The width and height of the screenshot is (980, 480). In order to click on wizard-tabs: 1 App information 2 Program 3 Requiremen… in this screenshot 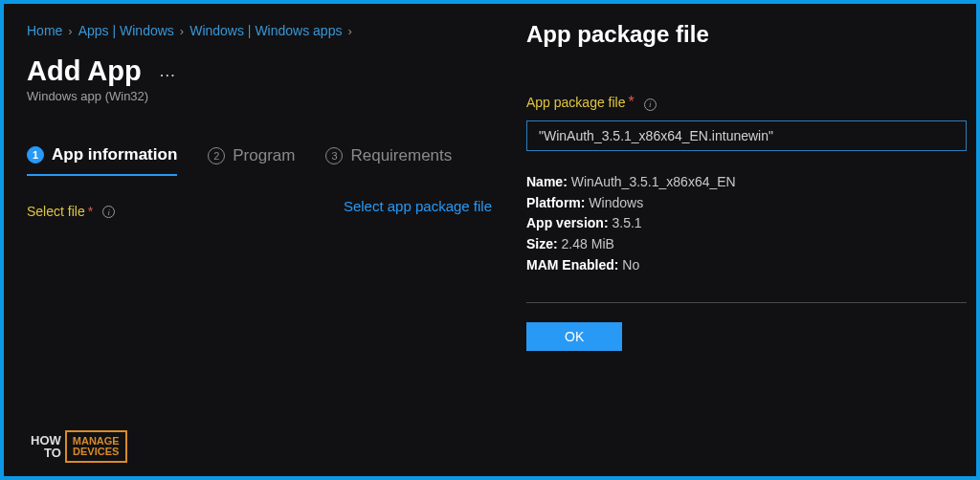, I will do `click(264, 161)`.